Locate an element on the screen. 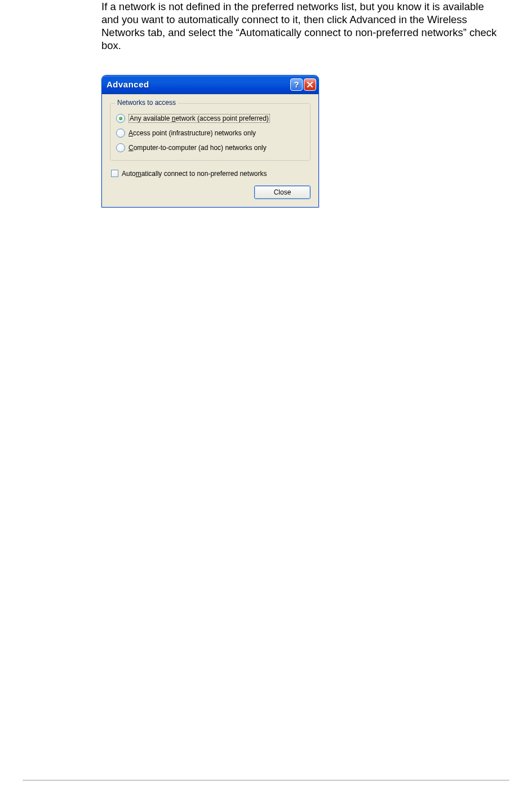 Image resolution: width=532 pixels, height=794 pixels. radio-any-available: Any available network (access point pref… is located at coordinates (210, 118).